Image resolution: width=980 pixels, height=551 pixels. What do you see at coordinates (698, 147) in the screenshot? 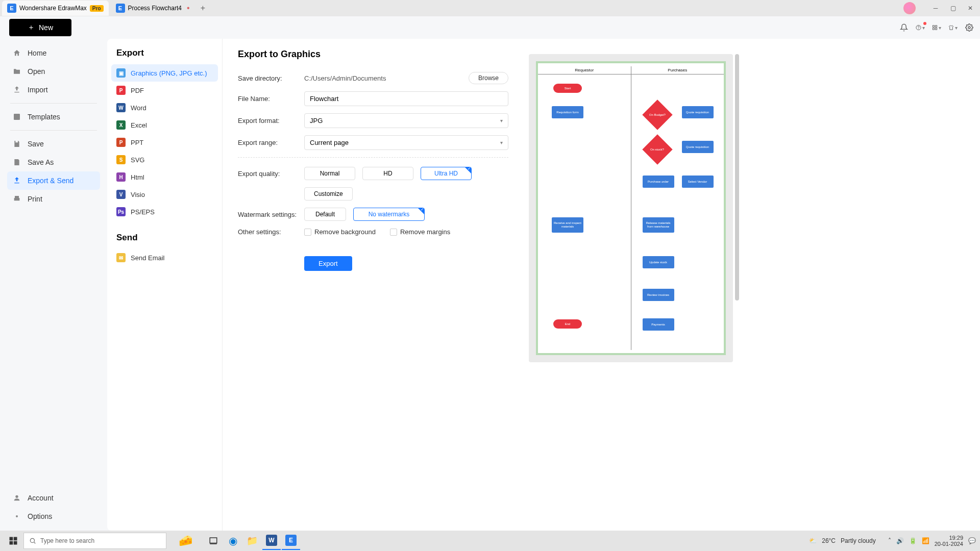
I see `node-quote-2: Quote requisition` at bounding box center [698, 147].